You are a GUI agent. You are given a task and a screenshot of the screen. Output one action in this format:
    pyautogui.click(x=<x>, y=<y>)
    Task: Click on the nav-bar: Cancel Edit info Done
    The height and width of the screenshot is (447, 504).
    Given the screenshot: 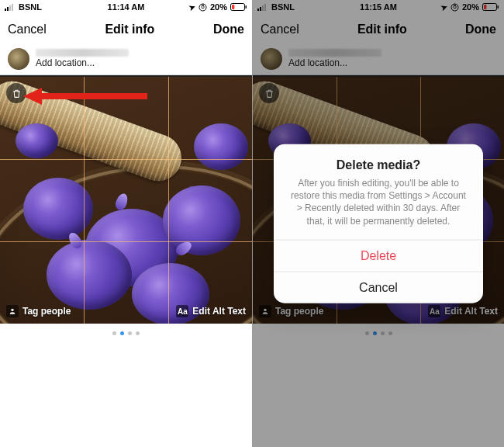 What is the action you would take?
    pyautogui.click(x=126, y=29)
    